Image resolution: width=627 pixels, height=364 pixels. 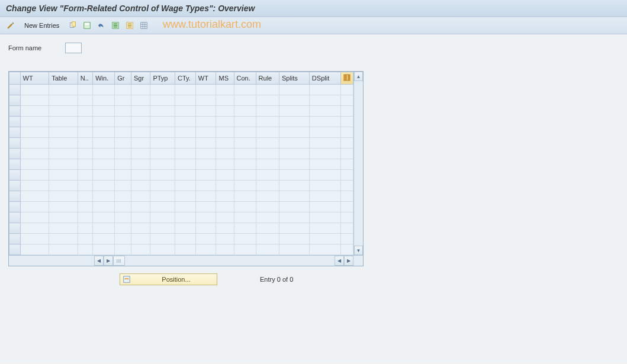 I want to click on hscroll-track, so click(x=230, y=260).